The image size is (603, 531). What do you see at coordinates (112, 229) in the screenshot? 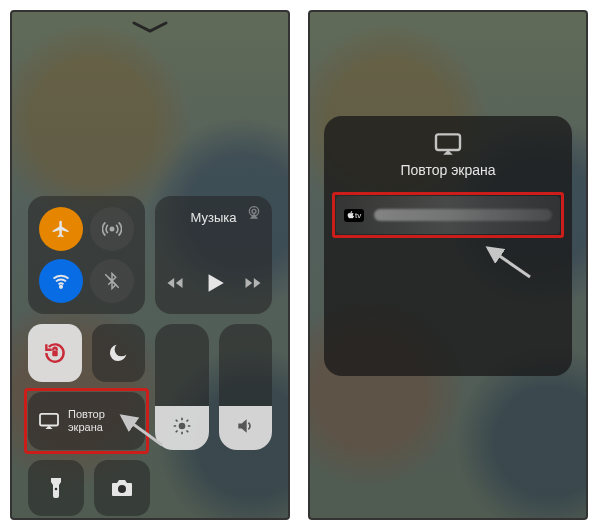
I see `cellular-antenna-icon` at bounding box center [112, 229].